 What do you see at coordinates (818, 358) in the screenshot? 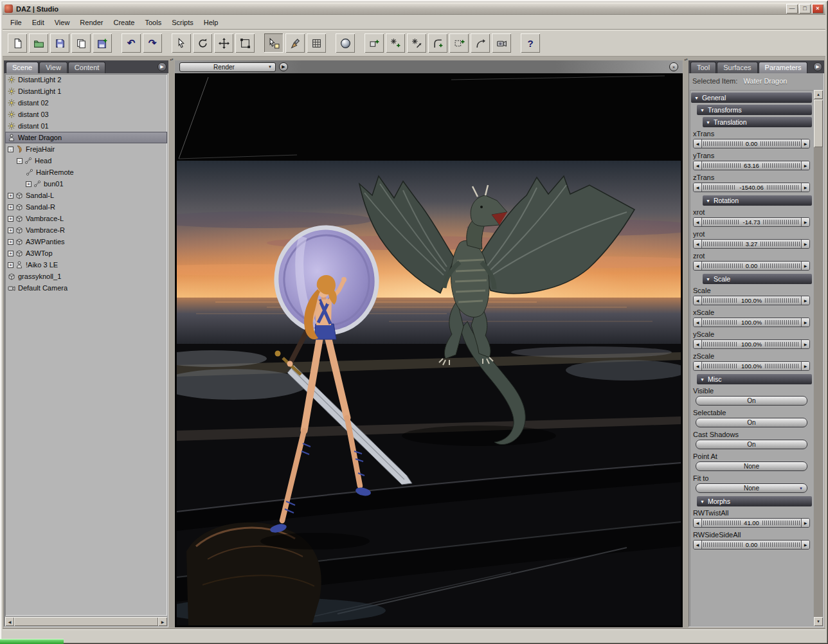
I see `vertical-scrollbar: ▲ ▼` at bounding box center [818, 358].